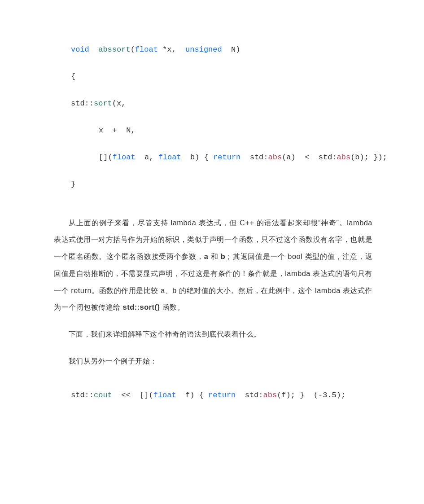 The image size is (424, 504). I want to click on function-name: abssort, so click(114, 49).